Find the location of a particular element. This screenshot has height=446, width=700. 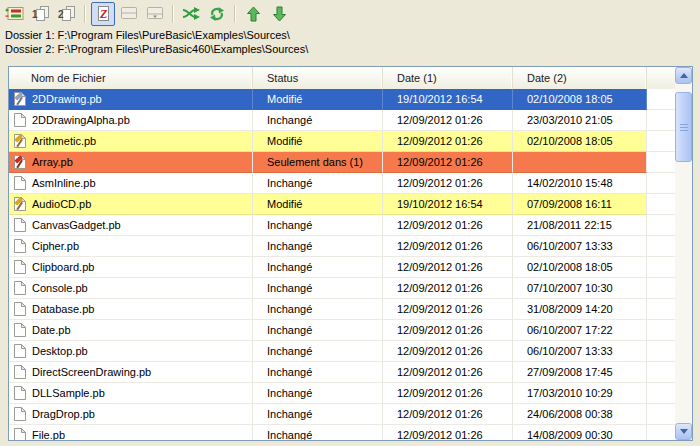

column-header-name: Nom de Fichier is located at coordinates (131, 78).